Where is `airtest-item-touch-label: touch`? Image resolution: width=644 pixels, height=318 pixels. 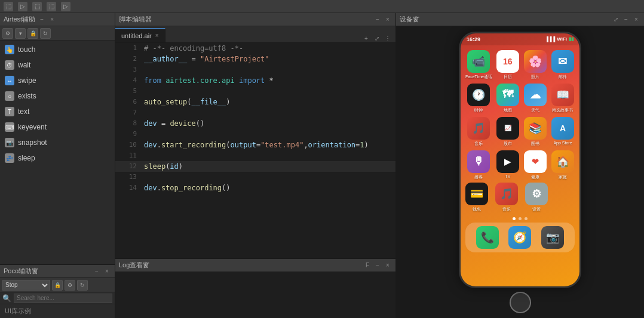
airtest-item-touch-label: touch is located at coordinates (26, 50).